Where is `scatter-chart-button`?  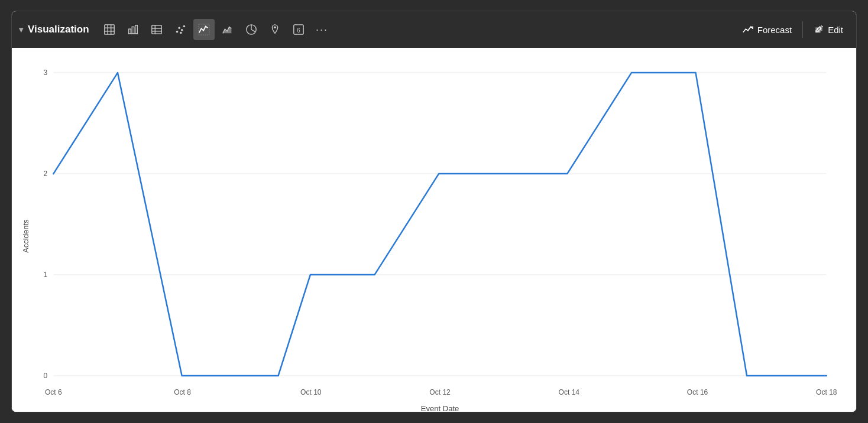 scatter-chart-button is located at coordinates (180, 30).